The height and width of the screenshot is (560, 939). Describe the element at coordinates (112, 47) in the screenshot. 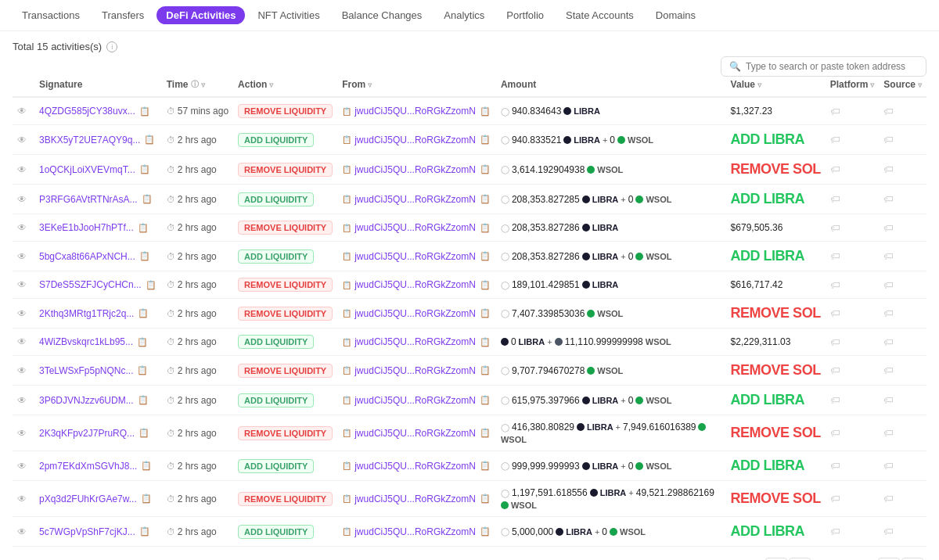

I see `info-icon: i` at that location.